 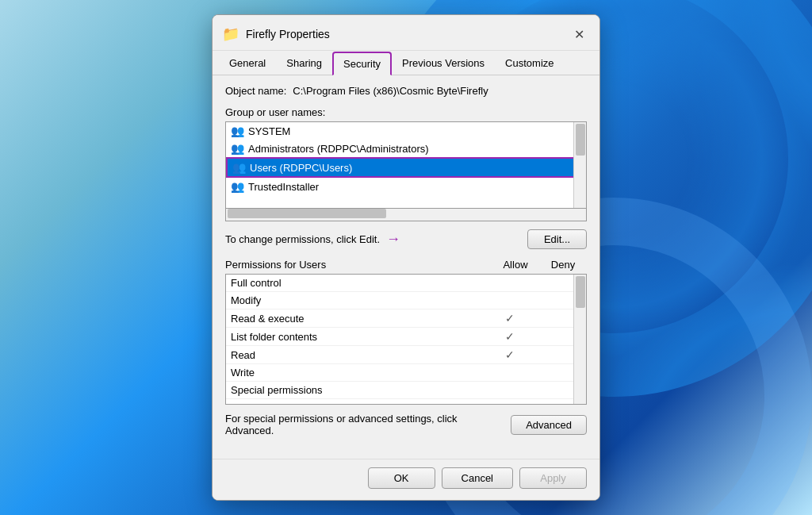 I want to click on perm-row-list-folder: List folder contents ✓, so click(x=406, y=336).